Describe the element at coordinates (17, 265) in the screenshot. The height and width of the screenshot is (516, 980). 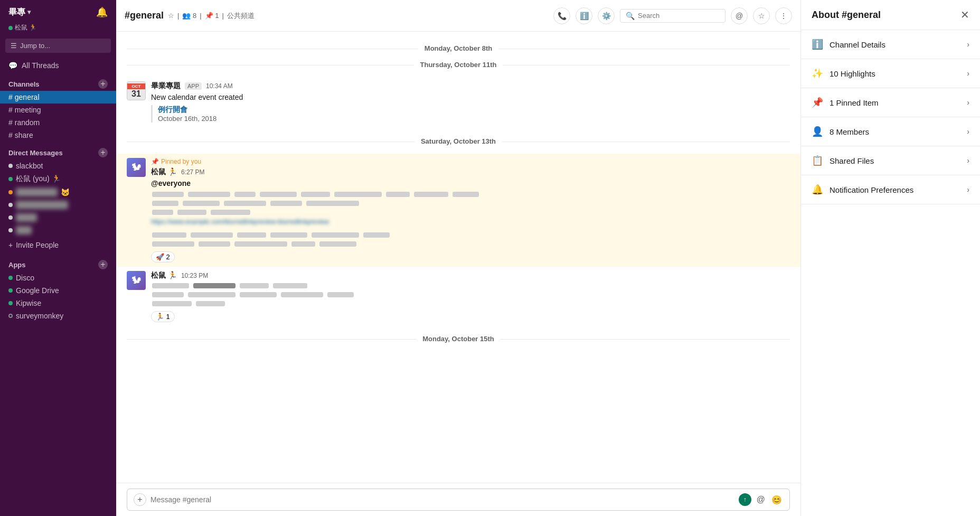
I see `apps-label: Apps` at that location.